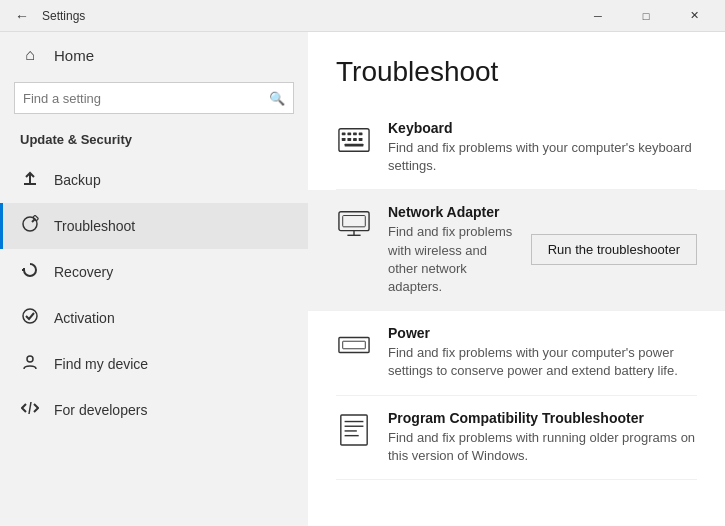 This screenshot has height=526, width=725. Describe the element at coordinates (154, 272) in the screenshot. I see `sidebar-item-recovery: Recovery` at that location.